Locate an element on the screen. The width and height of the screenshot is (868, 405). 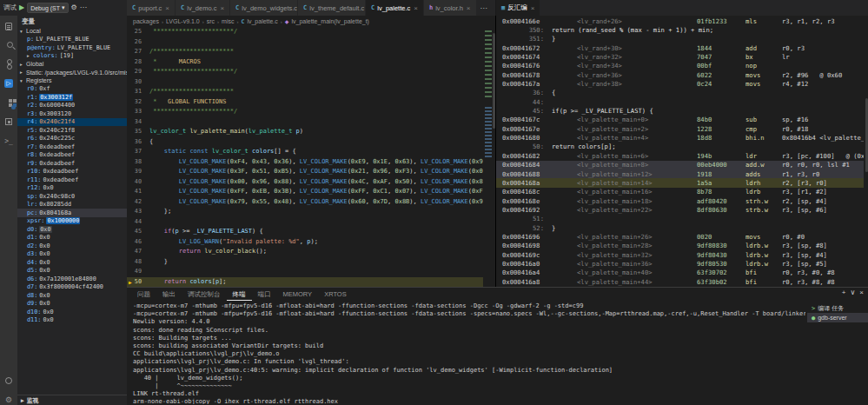
breadcrumb-item: src is located at coordinates (210, 21).